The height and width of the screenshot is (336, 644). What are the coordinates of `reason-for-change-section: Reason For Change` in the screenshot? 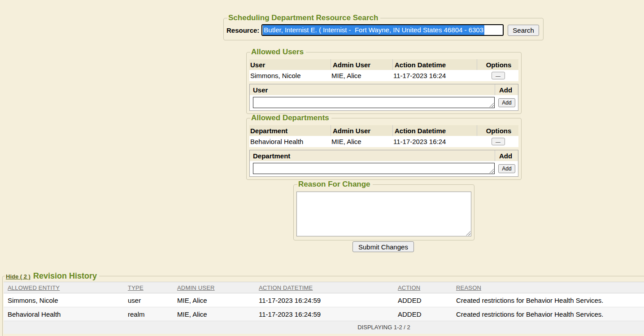 It's located at (384, 210).